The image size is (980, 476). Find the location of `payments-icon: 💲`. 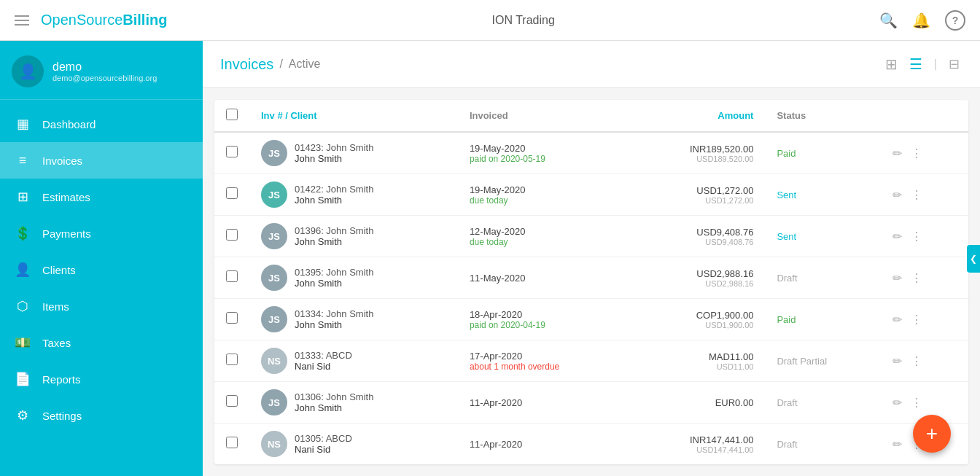

payments-icon: 💲 is located at coordinates (23, 233).